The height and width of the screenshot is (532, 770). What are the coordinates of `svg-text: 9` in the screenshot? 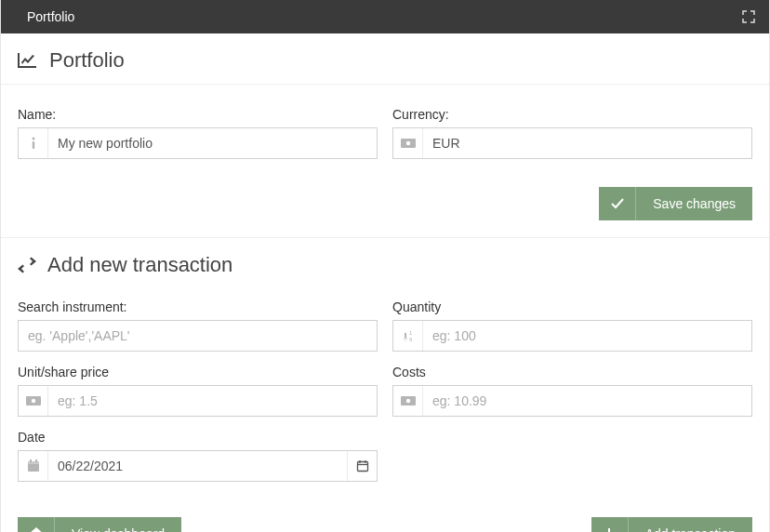 It's located at (411, 339).